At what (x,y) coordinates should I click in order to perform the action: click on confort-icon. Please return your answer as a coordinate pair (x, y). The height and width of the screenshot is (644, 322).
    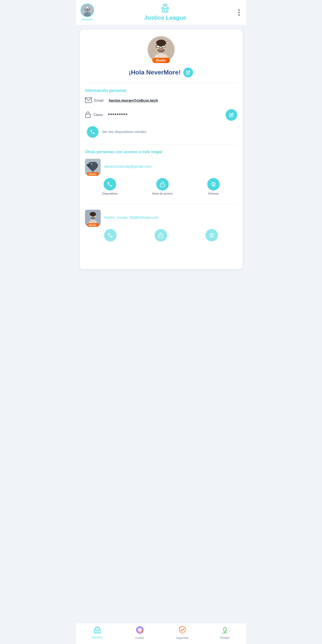
    Looking at the image, I should click on (140, 631).